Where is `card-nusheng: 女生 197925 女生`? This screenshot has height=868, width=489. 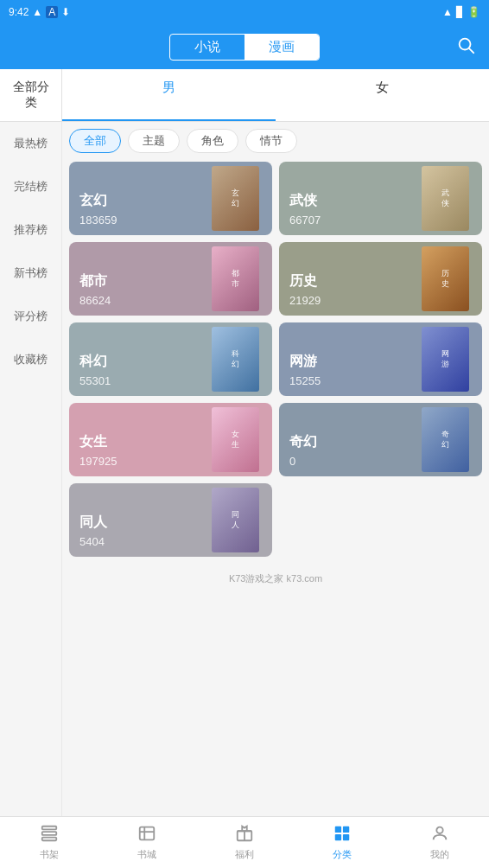 card-nusheng: 女生 197925 女生 is located at coordinates (171, 439).